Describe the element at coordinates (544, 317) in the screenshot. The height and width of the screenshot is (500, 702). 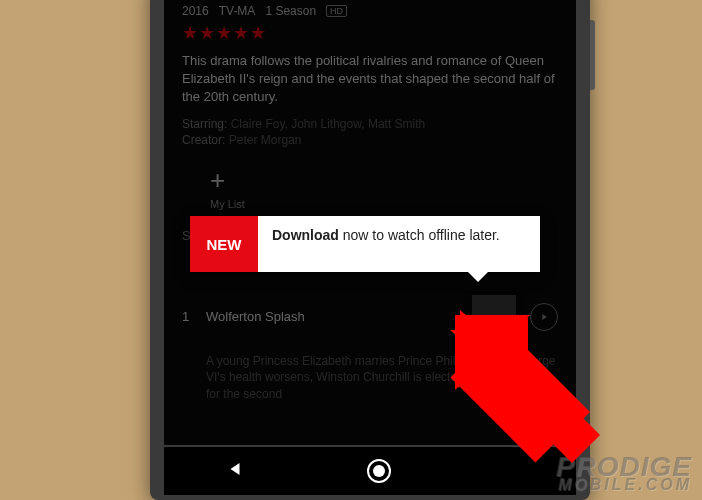
I see `play-icon` at that location.